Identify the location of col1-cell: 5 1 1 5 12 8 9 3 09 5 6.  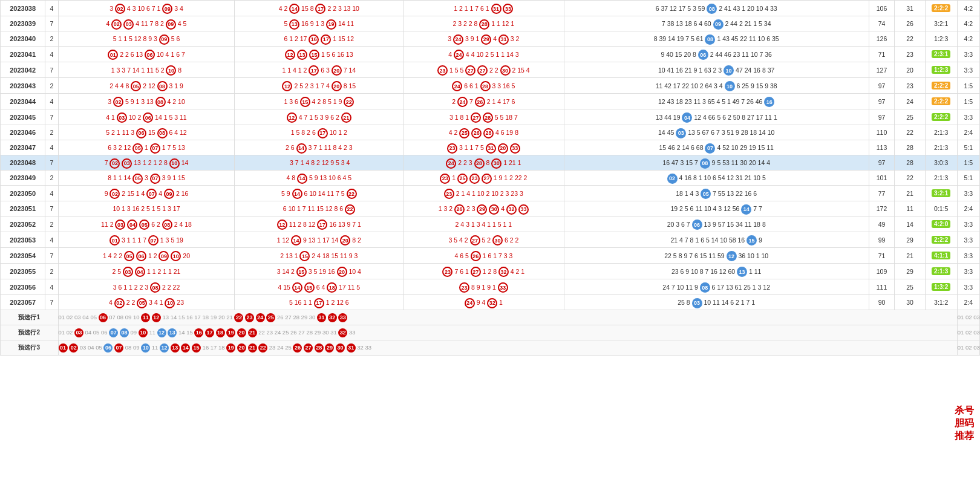
(146, 39).